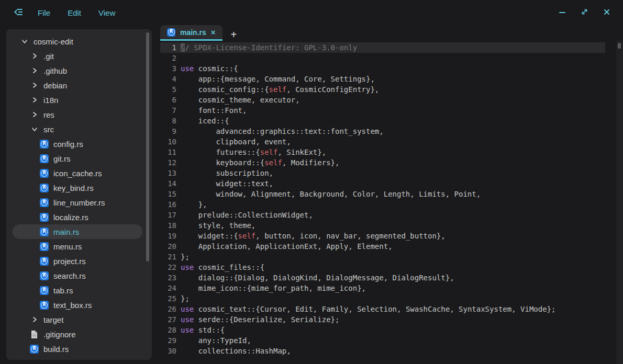 This screenshot has height=364, width=623. What do you see at coordinates (383, 58) in the screenshot?
I see `code-line-2: 2` at bounding box center [383, 58].